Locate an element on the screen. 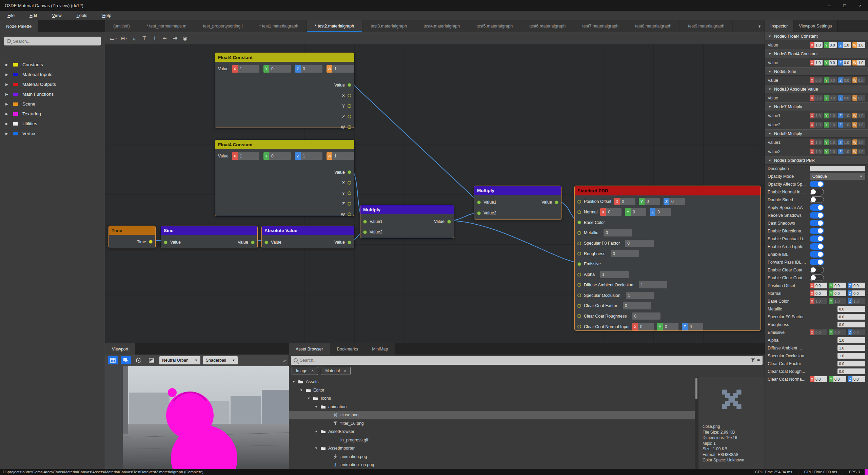  grid-toggle-icon is located at coordinates (113, 360).